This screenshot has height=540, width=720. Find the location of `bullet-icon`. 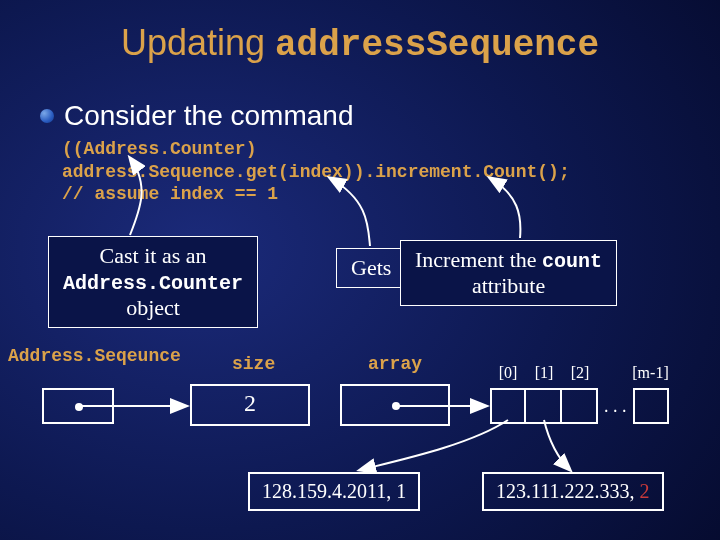

bullet-icon is located at coordinates (47, 116).